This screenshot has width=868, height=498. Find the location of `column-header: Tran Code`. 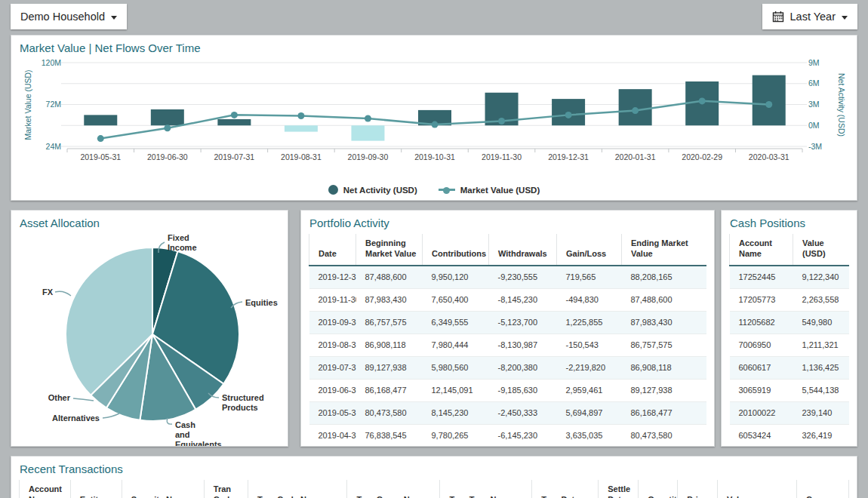

column-header: Tran Code is located at coordinates (226, 489).